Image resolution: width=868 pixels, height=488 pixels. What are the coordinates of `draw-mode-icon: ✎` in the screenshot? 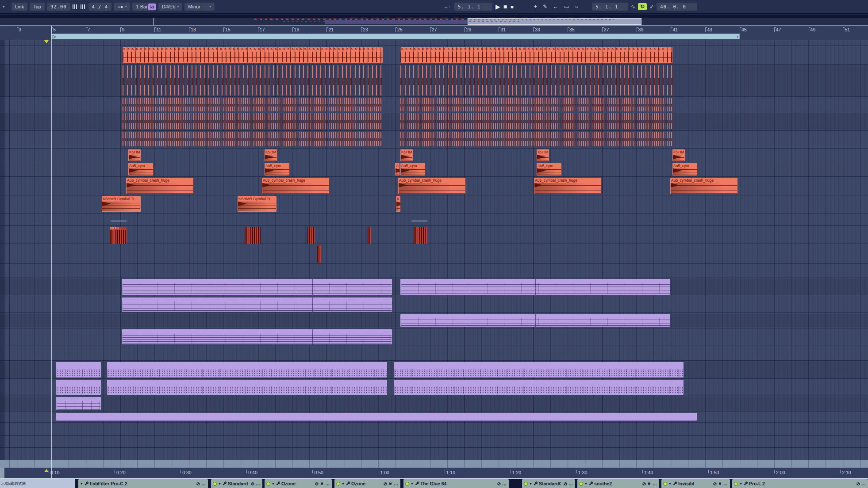 It's located at (545, 7).